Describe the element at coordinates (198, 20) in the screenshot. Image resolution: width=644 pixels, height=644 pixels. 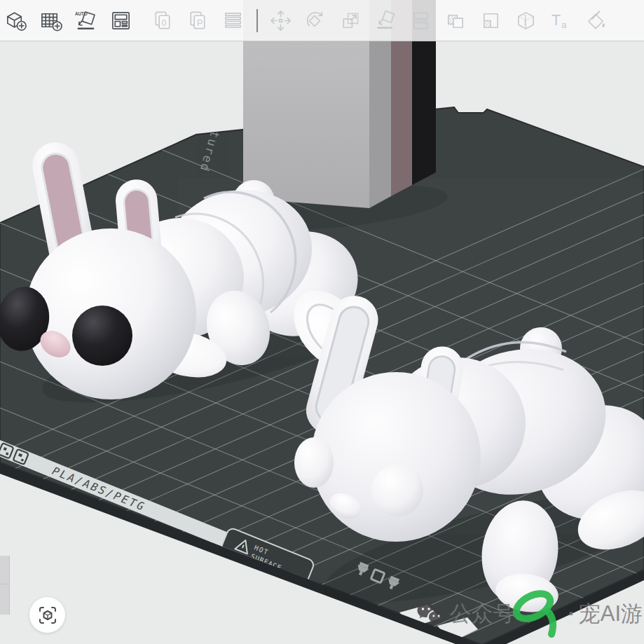
I see `paste-button: P` at that location.